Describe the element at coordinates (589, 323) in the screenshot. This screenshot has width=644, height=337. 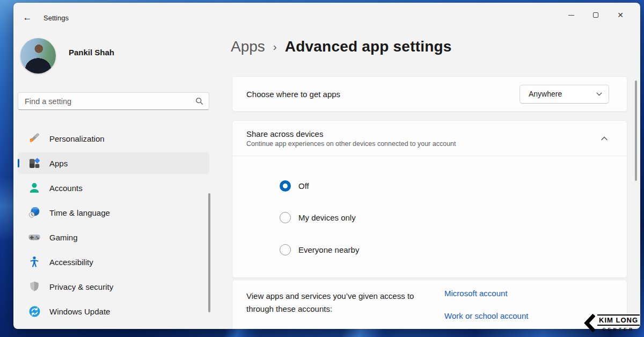
I see `watermark-chevron-icon` at that location.